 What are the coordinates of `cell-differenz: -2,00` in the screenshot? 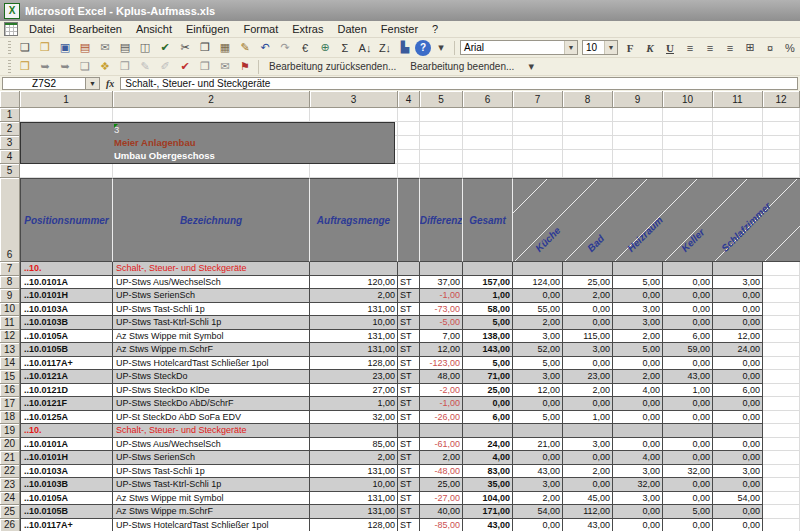 It's located at (442, 391).